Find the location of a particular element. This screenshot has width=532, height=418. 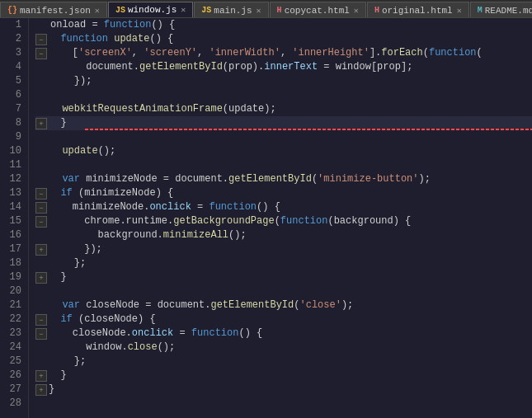

line-number-8: 8 is located at coordinates (12, 124).